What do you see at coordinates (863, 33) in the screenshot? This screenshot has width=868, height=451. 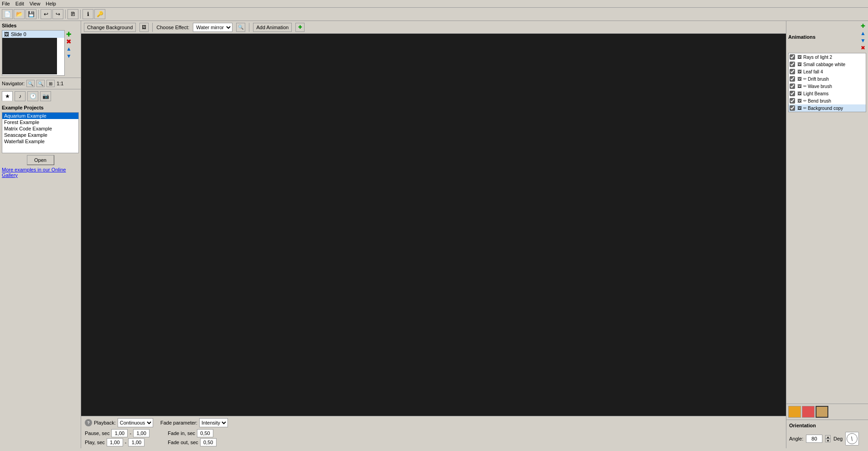 I see `move-anim-up-button: ▲` at bounding box center [863, 33].